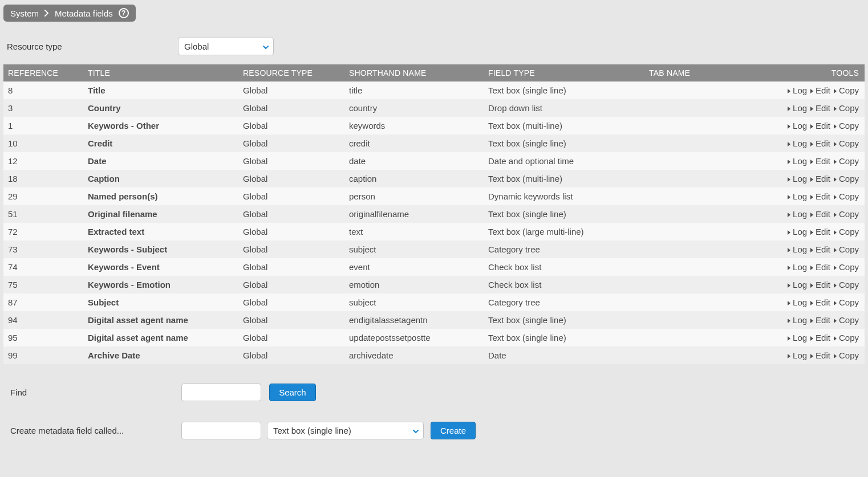 This screenshot has width=868, height=477. What do you see at coordinates (414, 73) in the screenshot?
I see `col-shorthand: SHORTHAND NAME` at bounding box center [414, 73].